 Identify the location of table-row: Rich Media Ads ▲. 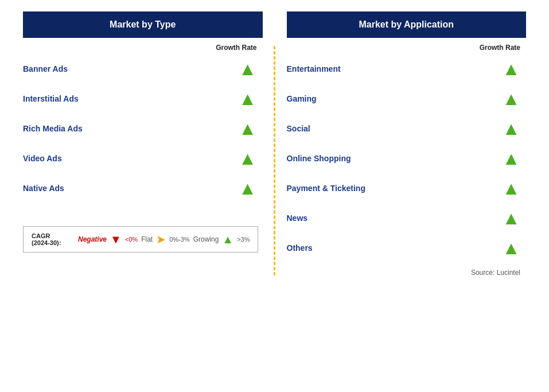
(143, 129).